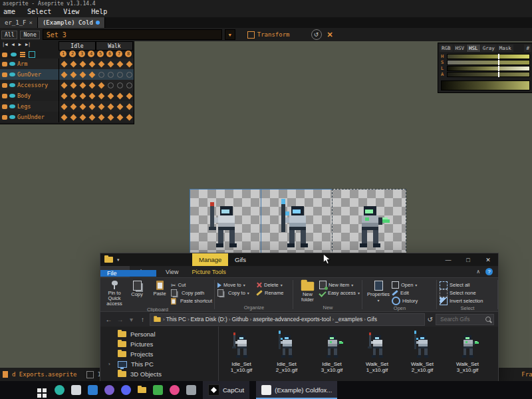 The height and width of the screenshot is (399, 532). Describe the element at coordinates (422, 352) in the screenshot. I see `file-item-walk-set-2-x10-gif: Walk_Set 2_x10.gif` at that location.